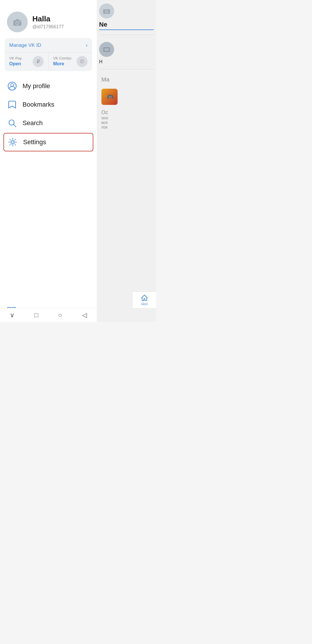 Image resolution: width=312 pixels, height=644 pixels. I want to click on right-camera-icon, so click(107, 11).